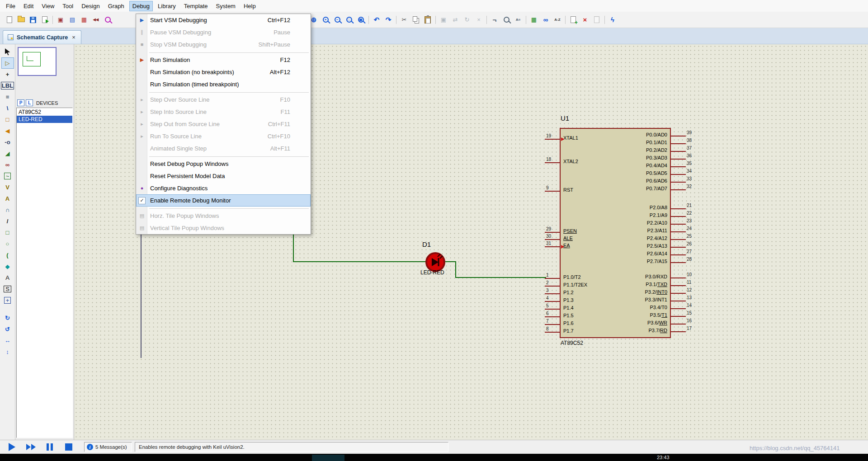  Describe the element at coordinates (68, 6) in the screenshot. I see `menu-tool: Tool` at that location.